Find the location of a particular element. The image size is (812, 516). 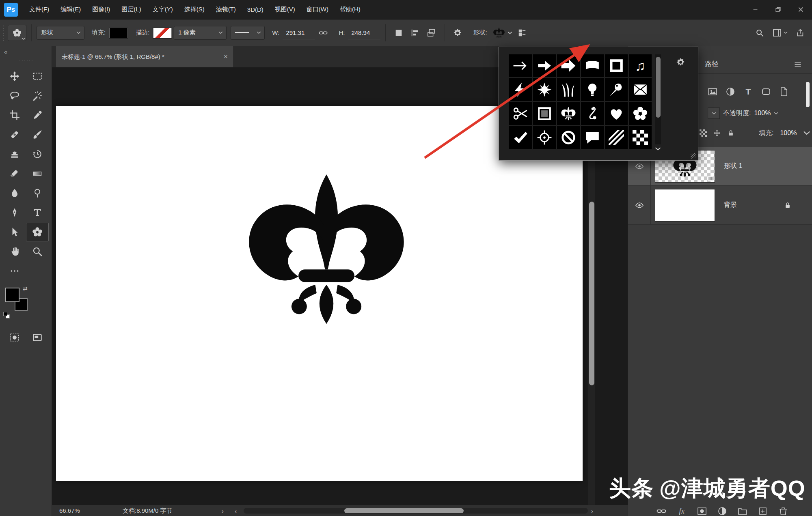

close-tab-icon: × is located at coordinates (226, 57).